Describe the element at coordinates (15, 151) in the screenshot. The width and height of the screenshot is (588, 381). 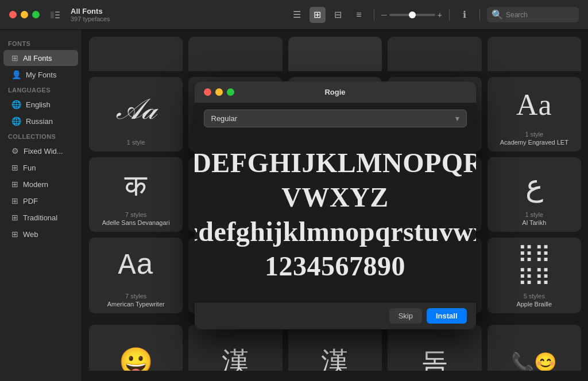
I see `fixed-width-icon: ⚙` at that location.